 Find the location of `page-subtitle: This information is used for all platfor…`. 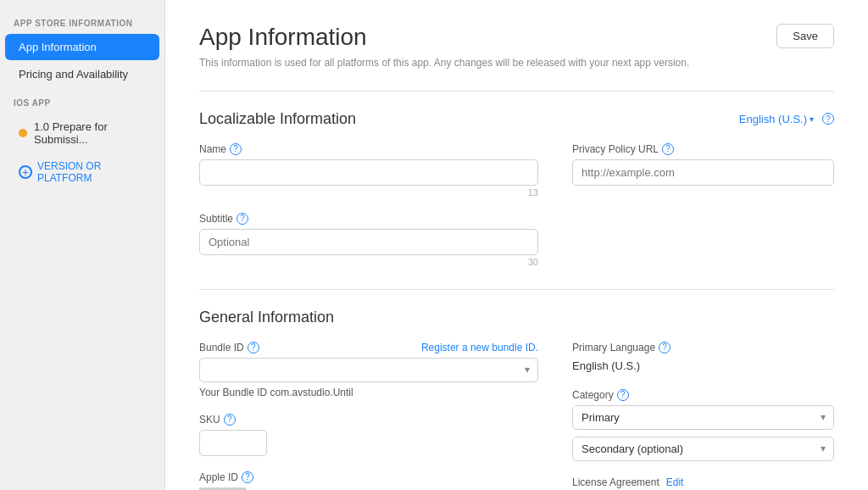

page-subtitle: This information is used for all platfor… is located at coordinates (444, 63).